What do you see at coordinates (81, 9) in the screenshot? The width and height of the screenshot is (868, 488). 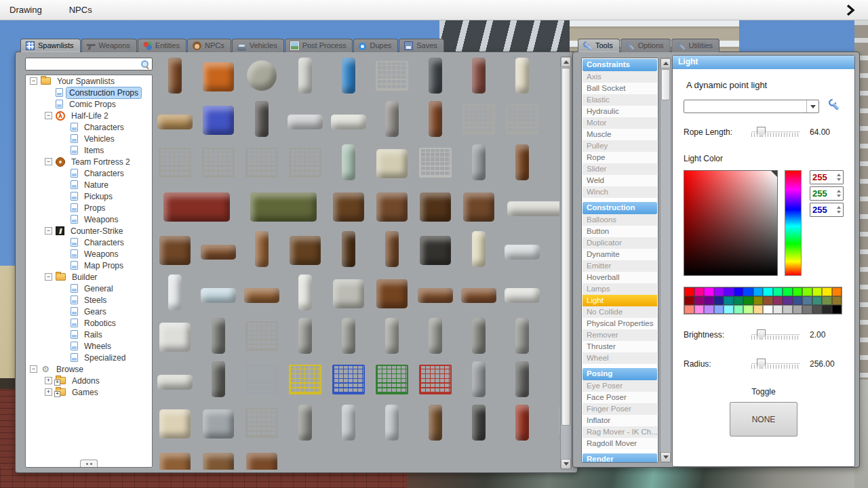 I see `menu-item-npcs: NPCs` at bounding box center [81, 9].